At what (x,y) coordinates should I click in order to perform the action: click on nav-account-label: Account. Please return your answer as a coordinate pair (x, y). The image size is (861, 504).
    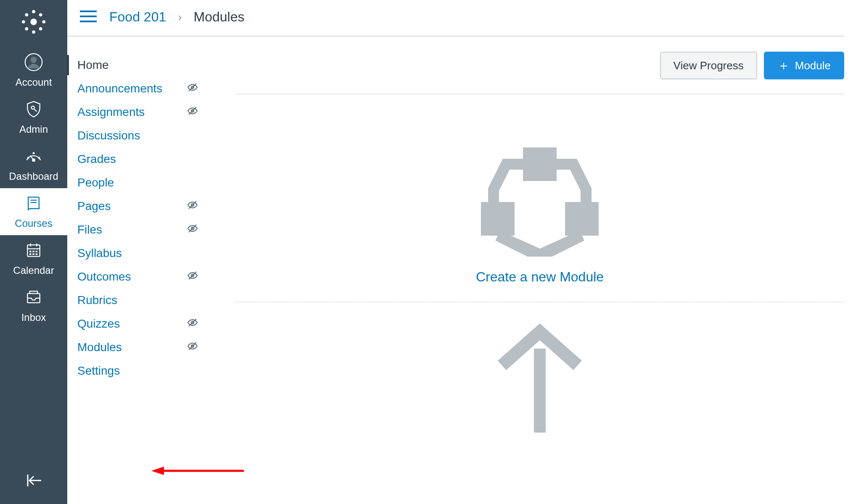
    Looking at the image, I should click on (34, 82).